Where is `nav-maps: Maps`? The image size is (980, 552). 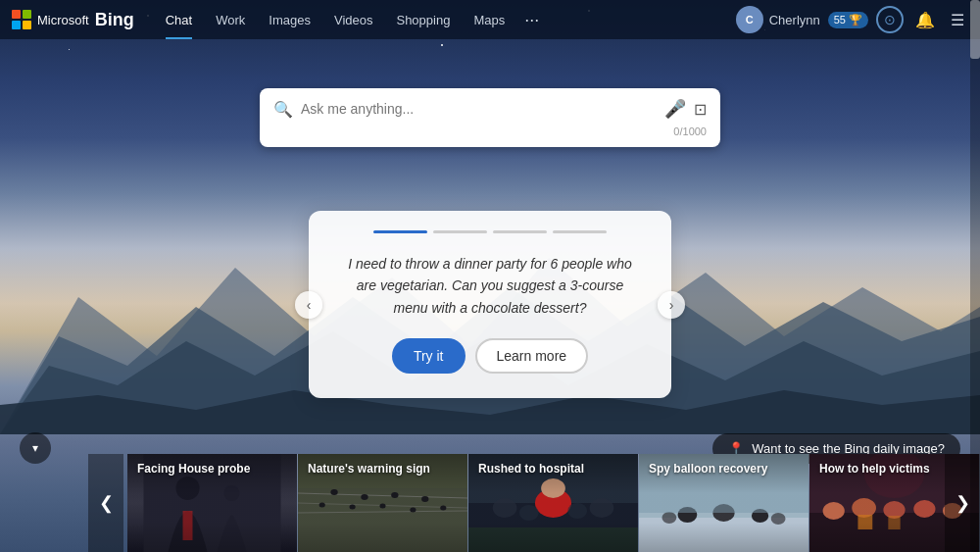
nav-maps: Maps is located at coordinates (489, 20).